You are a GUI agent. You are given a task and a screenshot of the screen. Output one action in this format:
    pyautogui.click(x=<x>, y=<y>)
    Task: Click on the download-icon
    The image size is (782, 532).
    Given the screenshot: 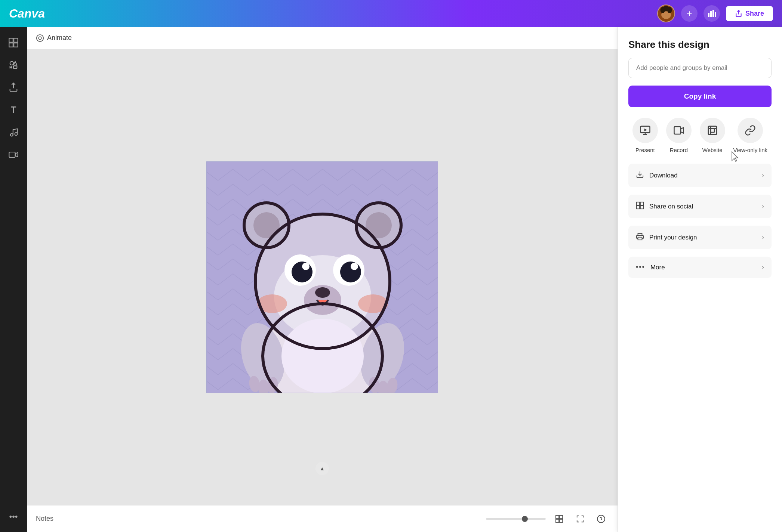 What is the action you would take?
    pyautogui.click(x=640, y=176)
    